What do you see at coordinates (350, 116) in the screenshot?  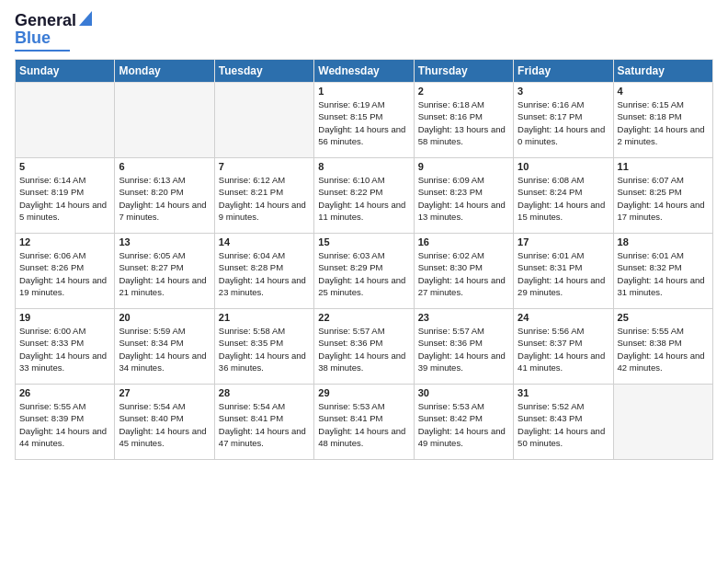 I see `sunset: Sunset: 8:15 PM` at bounding box center [350, 116].